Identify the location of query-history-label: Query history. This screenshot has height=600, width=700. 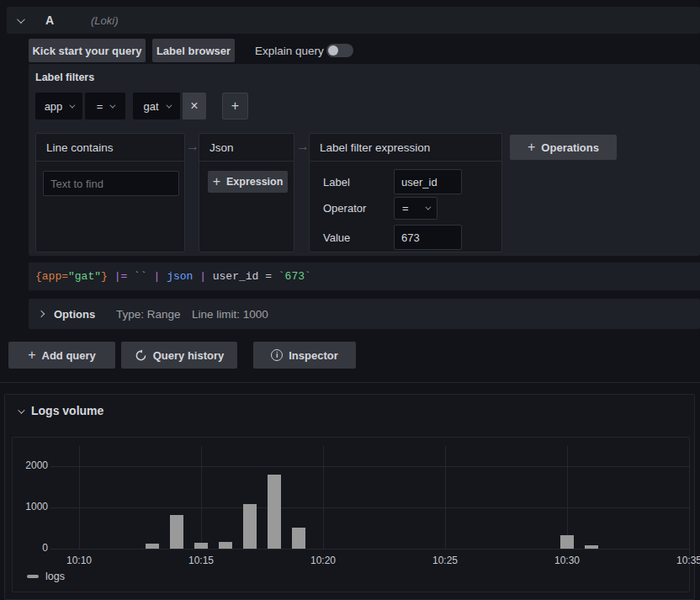
(188, 355).